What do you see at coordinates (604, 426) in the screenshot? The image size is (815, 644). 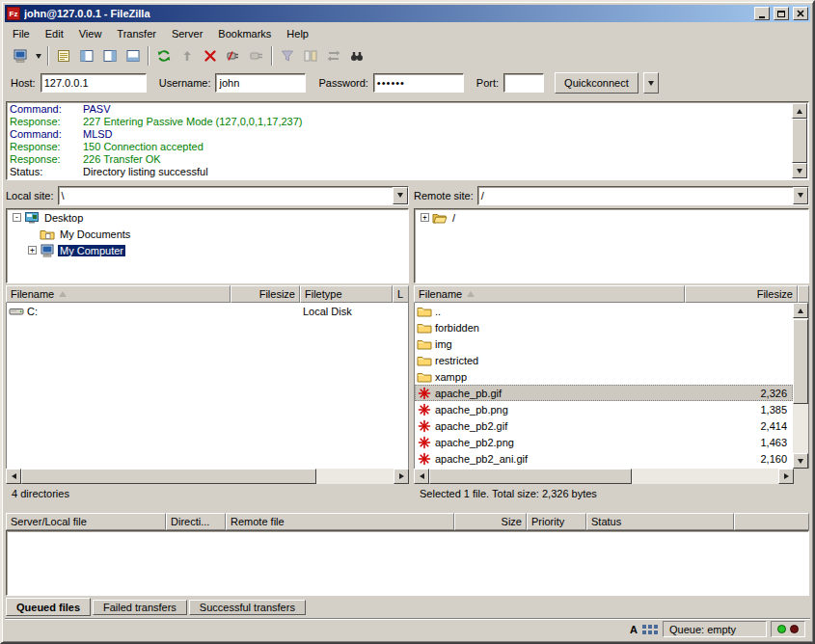 I see `file-row: apache_pb2.gif 2,414` at bounding box center [604, 426].